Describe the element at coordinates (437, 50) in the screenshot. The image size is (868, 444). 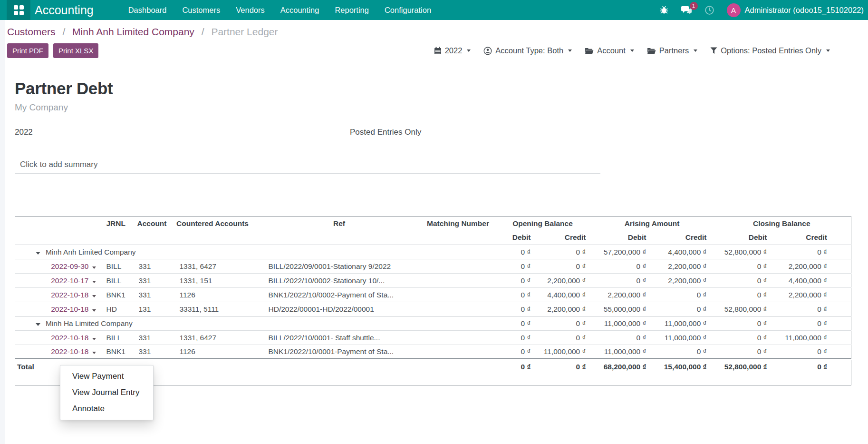
I see `actions-row: Print PDF Print XLSX 2022 Account Ty` at that location.